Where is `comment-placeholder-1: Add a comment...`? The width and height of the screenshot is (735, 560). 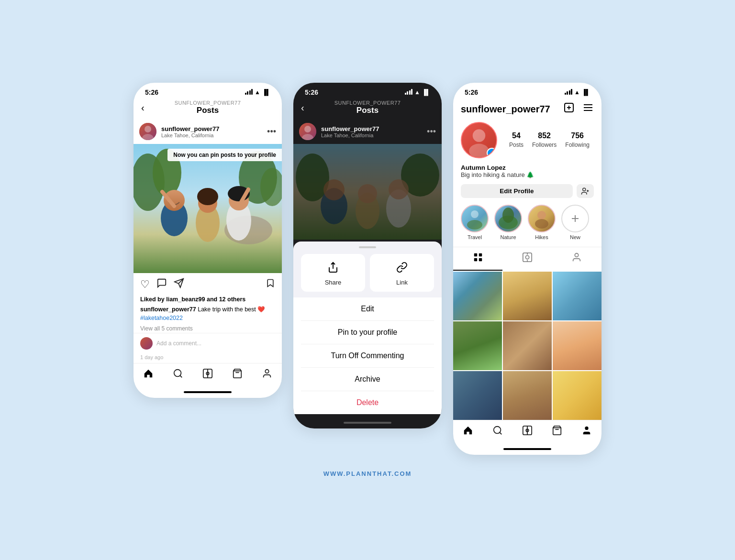 comment-placeholder-1: Add a comment... is located at coordinates (216, 343).